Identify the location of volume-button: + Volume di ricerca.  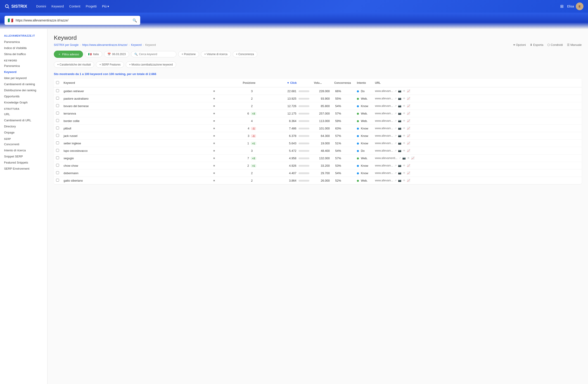
(216, 54).